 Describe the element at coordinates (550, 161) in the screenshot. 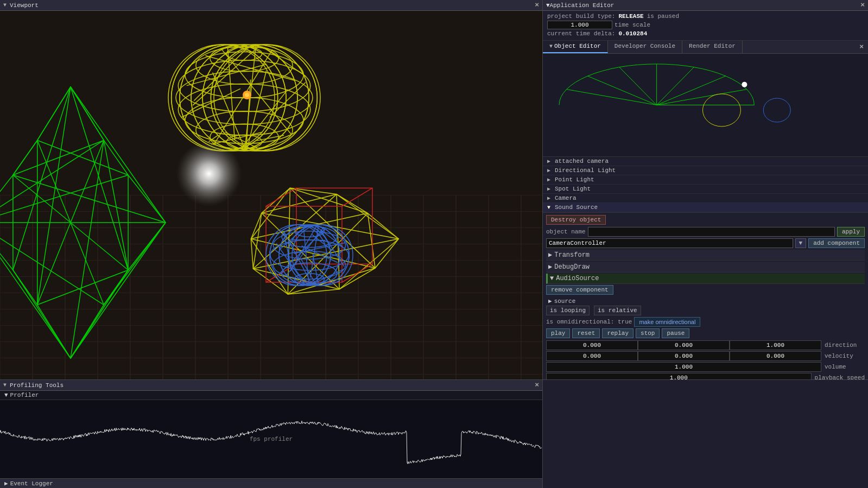

I see `tree-arrow-0: ▶` at that location.